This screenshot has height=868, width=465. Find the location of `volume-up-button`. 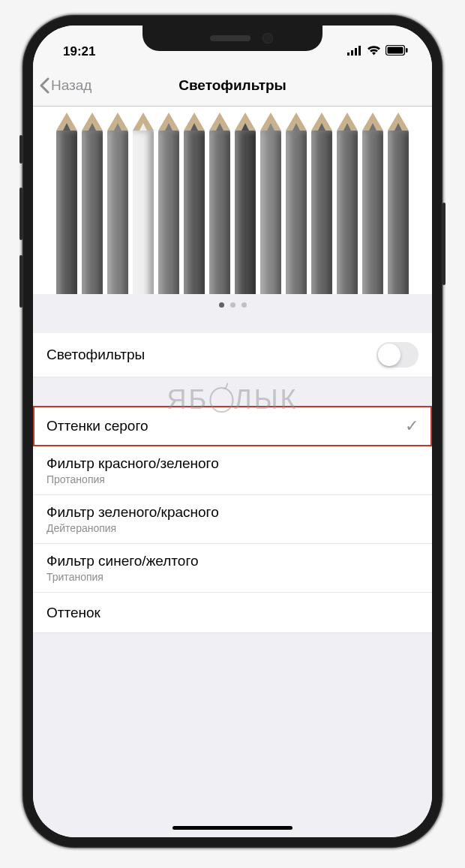

volume-up-button is located at coordinates (21, 214).